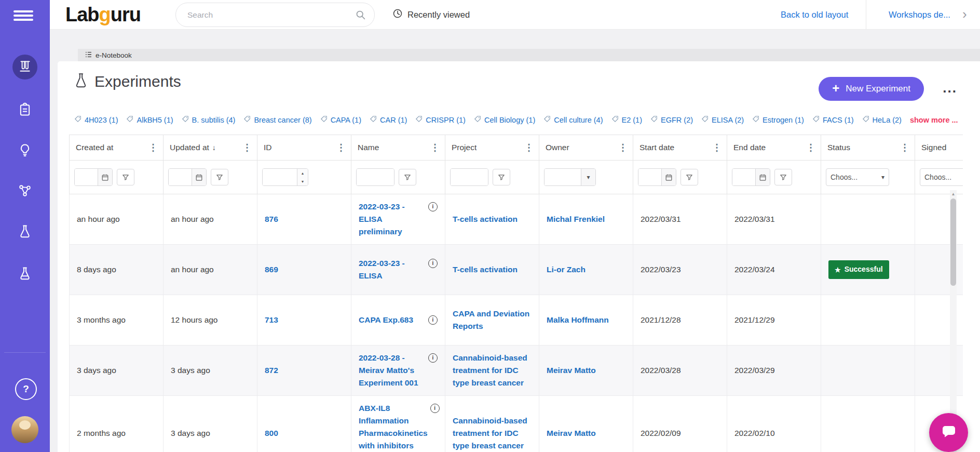 The height and width of the screenshot is (452, 980). What do you see at coordinates (388, 119) in the screenshot?
I see `tag-link: CAR (1)` at bounding box center [388, 119].